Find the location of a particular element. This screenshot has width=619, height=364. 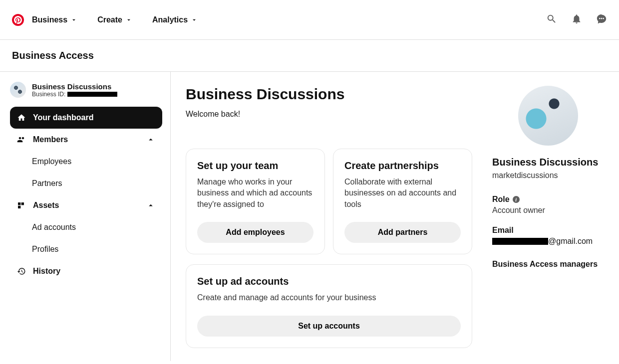

sidebar-item-history: History is located at coordinates (86, 271).